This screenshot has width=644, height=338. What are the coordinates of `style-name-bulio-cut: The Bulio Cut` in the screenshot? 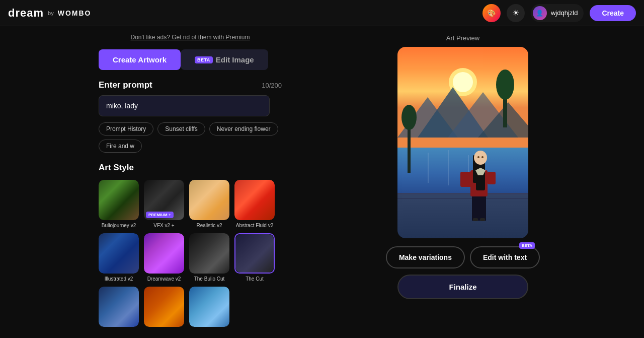 It's located at (209, 279).